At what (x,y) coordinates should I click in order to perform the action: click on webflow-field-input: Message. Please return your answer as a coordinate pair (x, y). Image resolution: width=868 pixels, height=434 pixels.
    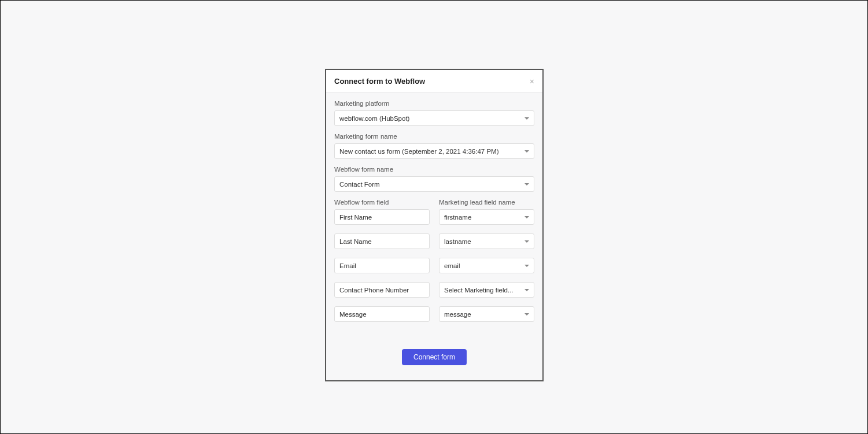
    Looking at the image, I should click on (382, 314).